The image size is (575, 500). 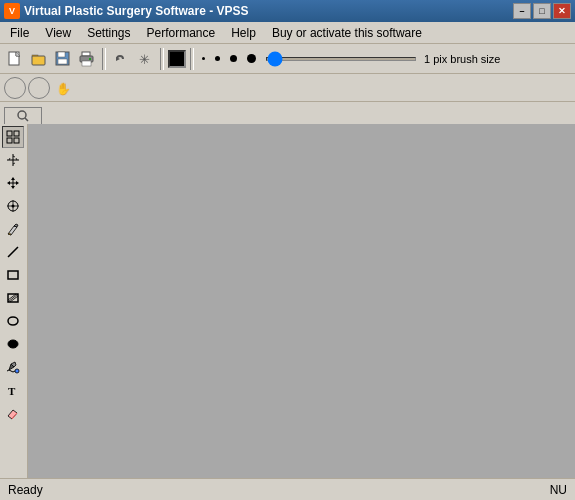 I want to click on app-icon: V, so click(x=12, y=11).